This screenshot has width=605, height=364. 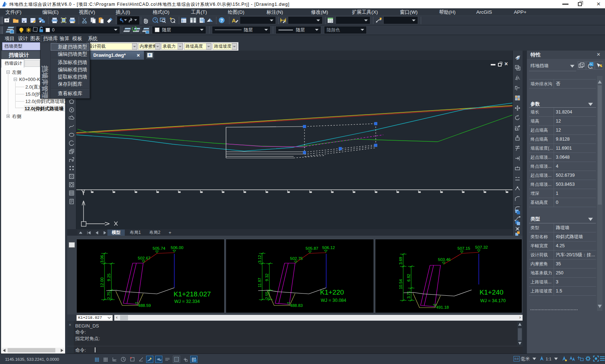 I want to click on svg-text: A, so click(x=234, y=20).